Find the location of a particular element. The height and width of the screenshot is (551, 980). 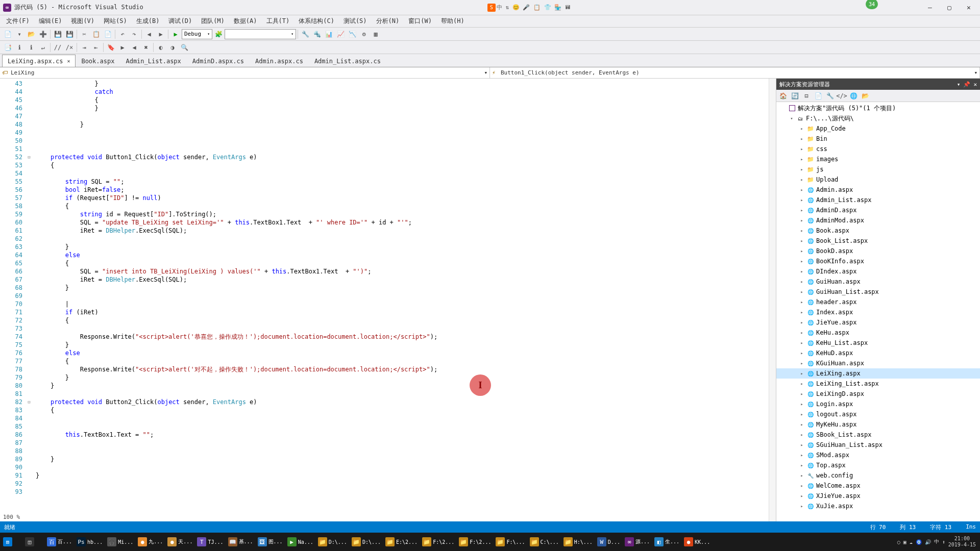

tree-item: ▸BookD.aspx is located at coordinates (878, 251).